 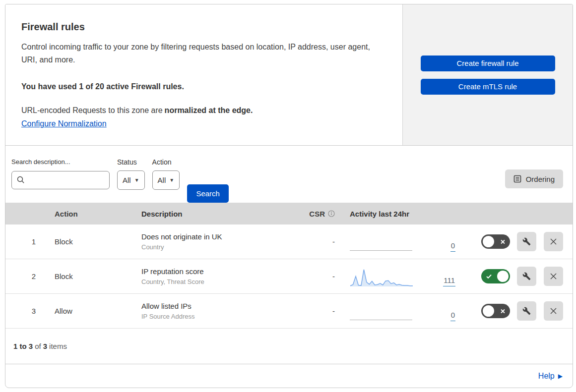 I want to click on items-label: items, so click(x=58, y=346).